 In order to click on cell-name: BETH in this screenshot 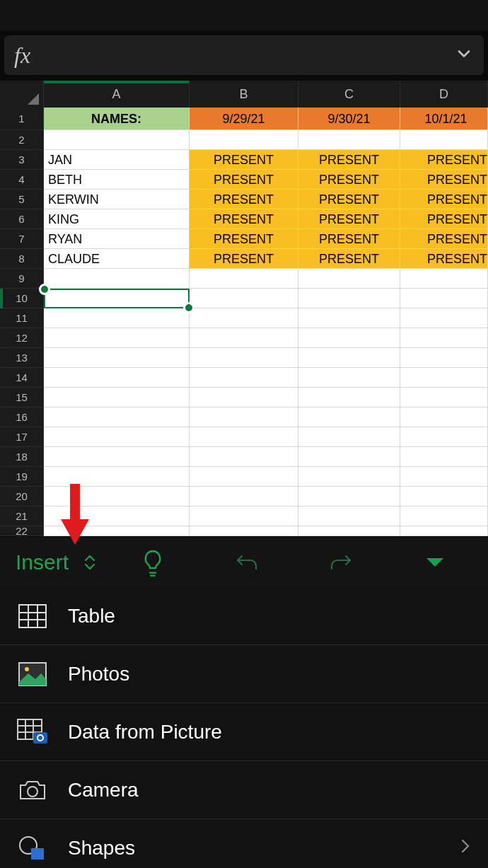, I will do `click(117, 180)`.